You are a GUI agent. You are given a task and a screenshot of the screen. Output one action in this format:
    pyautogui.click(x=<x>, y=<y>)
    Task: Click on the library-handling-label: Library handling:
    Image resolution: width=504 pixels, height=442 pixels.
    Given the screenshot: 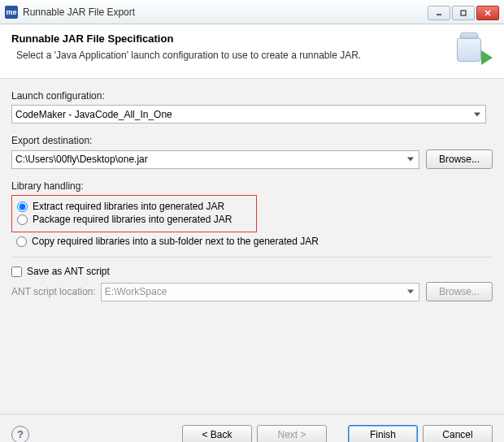 What is the action you would take?
    pyautogui.click(x=252, y=186)
    